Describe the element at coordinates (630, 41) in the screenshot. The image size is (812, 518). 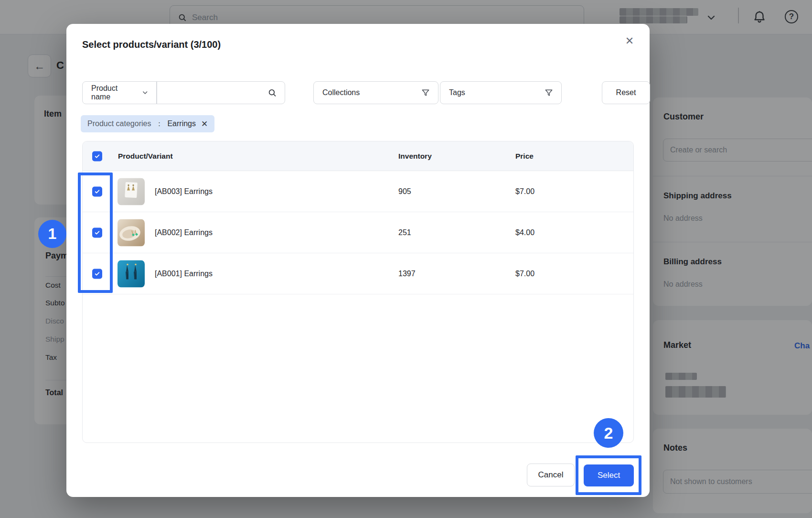
I see `close-icon: ✕` at that location.